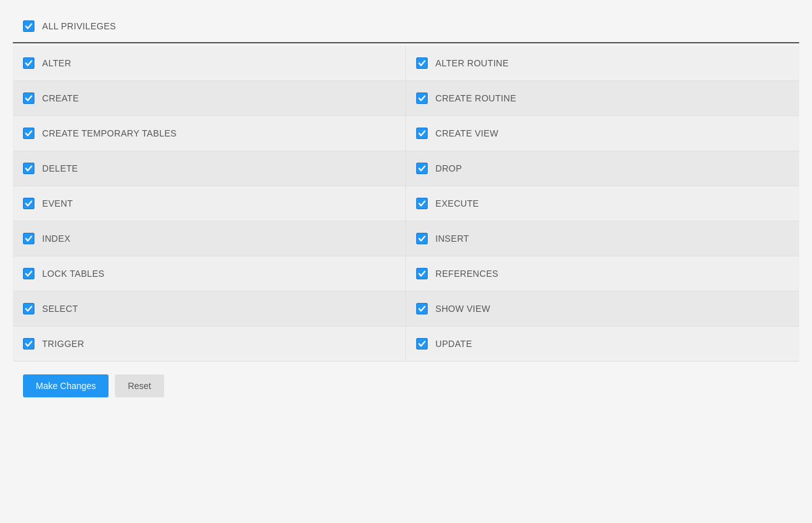 The height and width of the screenshot is (523, 812). I want to click on label-references: REFERENCES, so click(467, 274).